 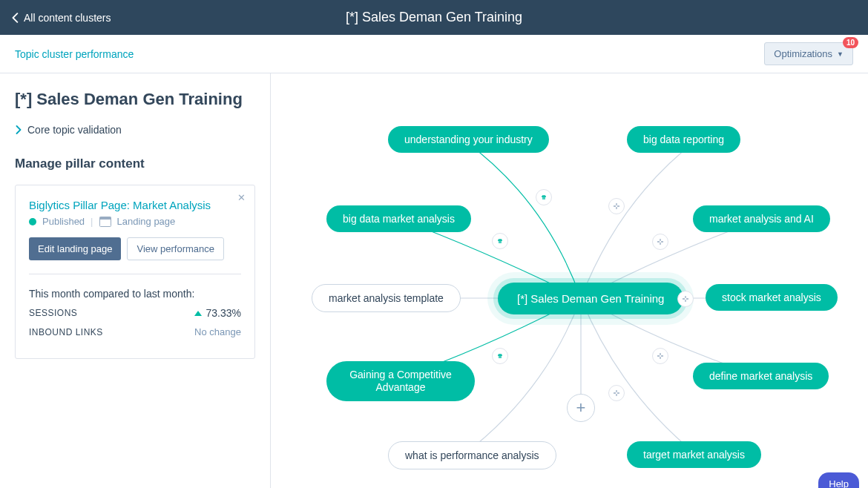 I want to click on top-bar: All content clusters [*] Sales Deman Gen…, so click(x=434, y=18).